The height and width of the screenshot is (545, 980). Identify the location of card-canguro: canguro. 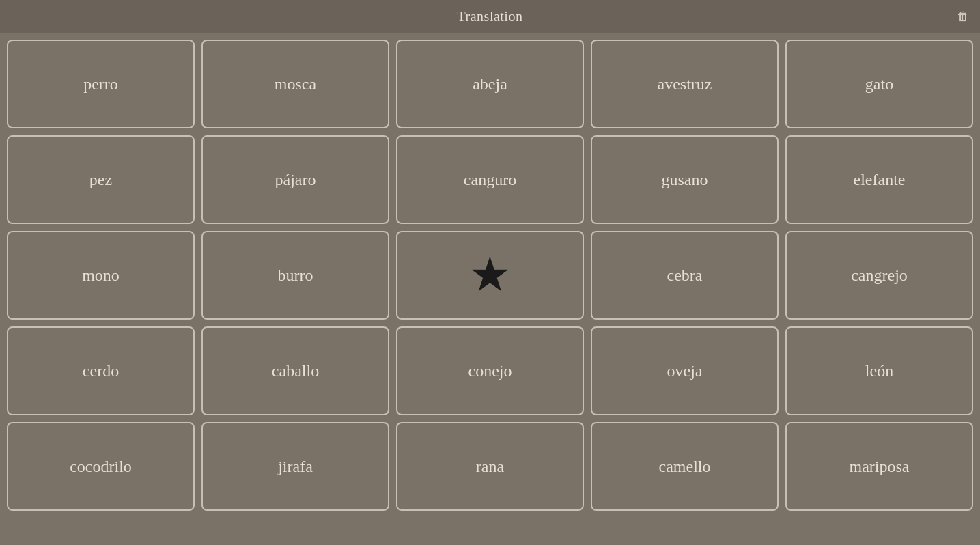
(490, 180).